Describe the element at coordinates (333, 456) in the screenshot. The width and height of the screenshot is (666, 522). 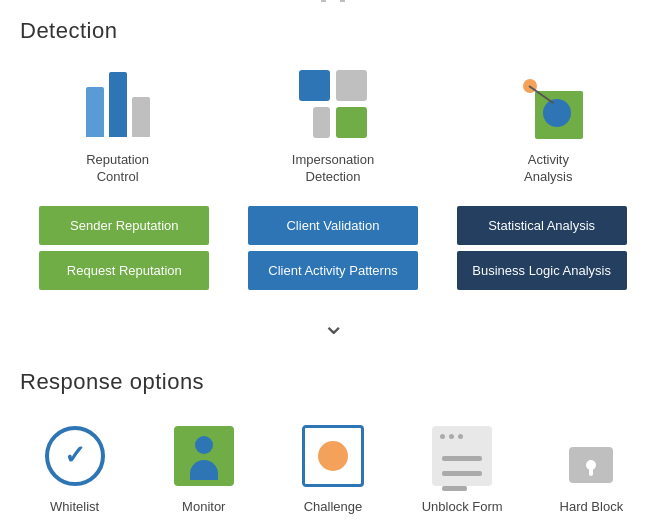
I see `challenge-outer` at that location.